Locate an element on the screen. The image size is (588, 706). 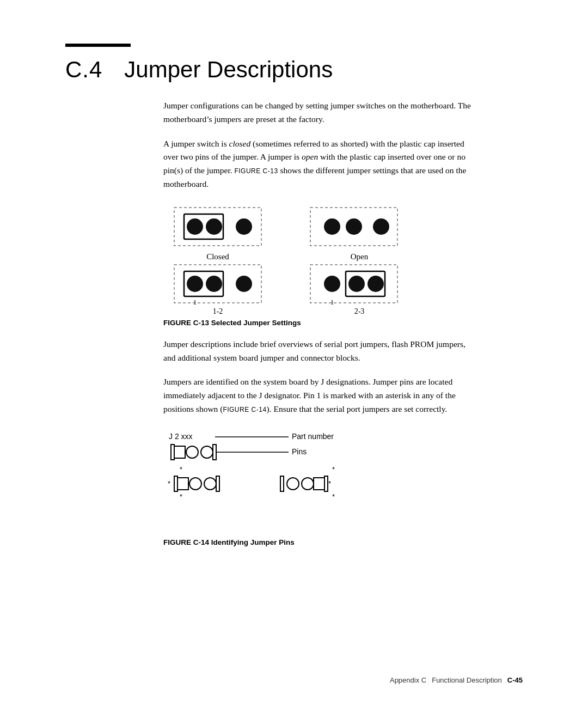
svg-text: Closed is located at coordinates (218, 257).